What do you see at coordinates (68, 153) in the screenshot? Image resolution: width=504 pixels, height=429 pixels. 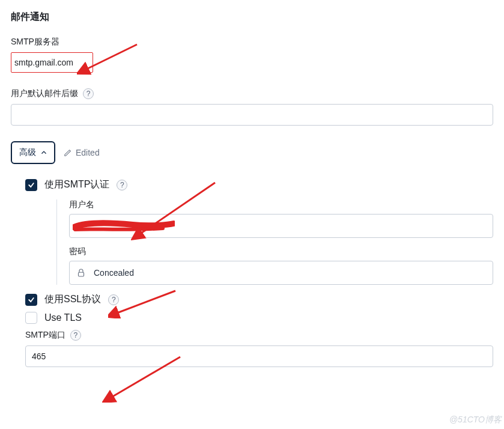 I see `pencil-icon` at bounding box center [68, 153].